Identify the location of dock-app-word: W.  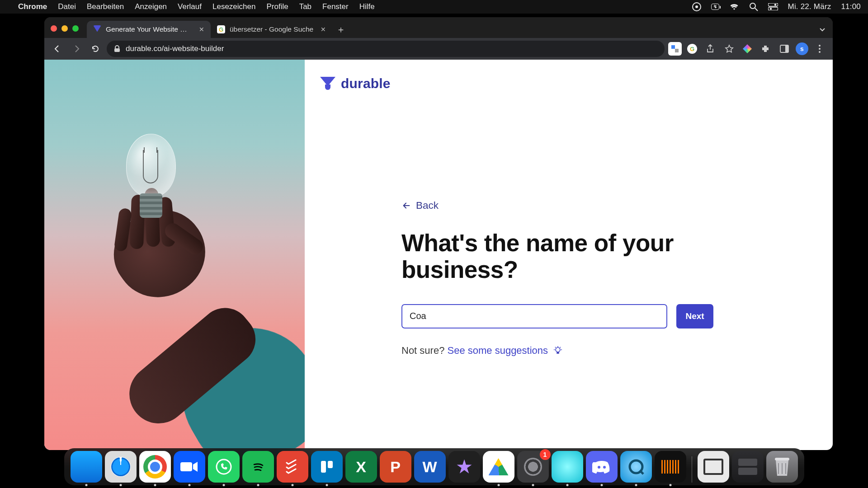
(430, 467).